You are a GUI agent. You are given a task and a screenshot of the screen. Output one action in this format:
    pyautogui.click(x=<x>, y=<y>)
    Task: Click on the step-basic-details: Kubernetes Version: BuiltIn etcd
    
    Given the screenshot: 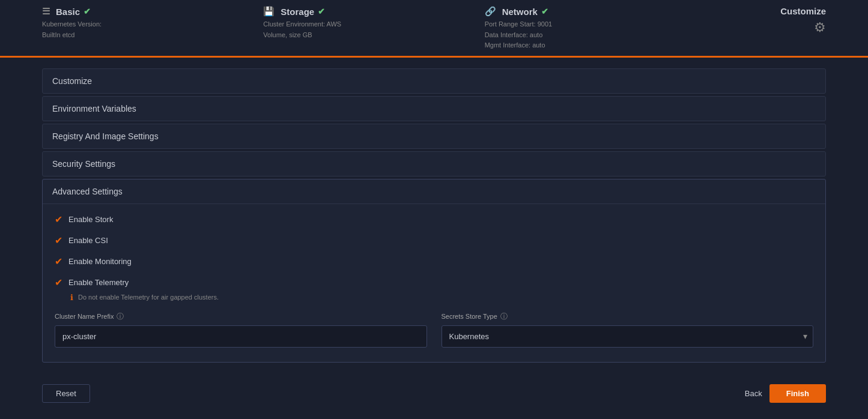 What is the action you would take?
    pyautogui.click(x=153, y=30)
    